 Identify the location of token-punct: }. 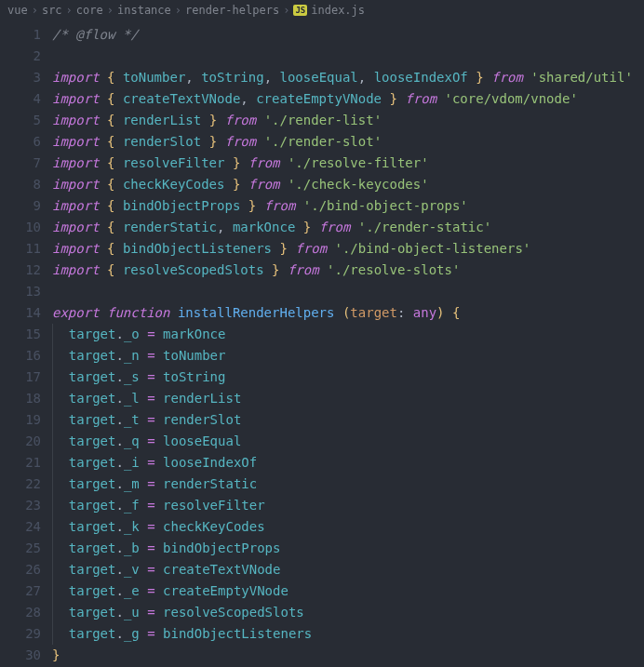
(307, 227).